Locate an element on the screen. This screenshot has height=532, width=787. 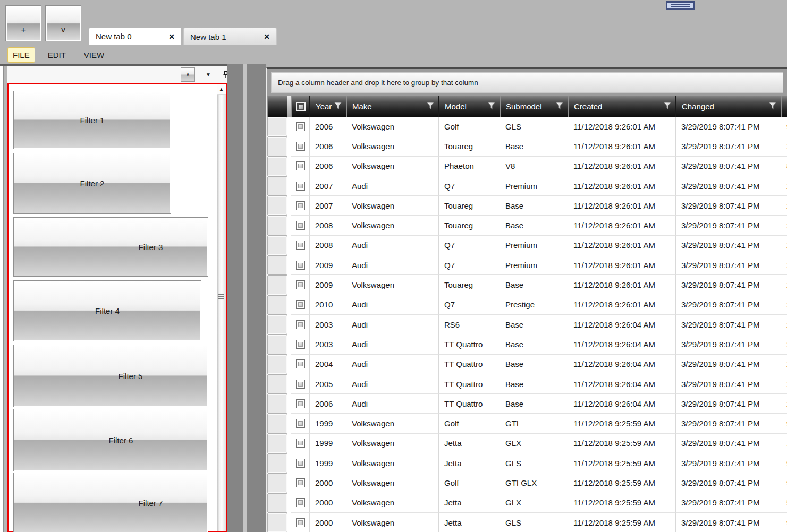
panel-scrollbar: ▲ is located at coordinates (221, 308).